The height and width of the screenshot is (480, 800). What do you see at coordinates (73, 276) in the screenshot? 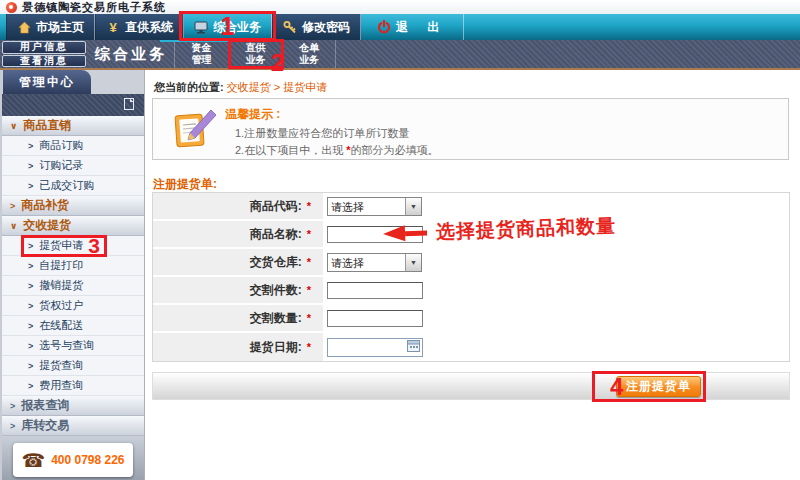
I see `sidebar-menu: ∨ 商品直销 > 商品订购 > 订购记录 > 已成交订购 > 商品补货 ∨ 交收…` at bounding box center [73, 276].